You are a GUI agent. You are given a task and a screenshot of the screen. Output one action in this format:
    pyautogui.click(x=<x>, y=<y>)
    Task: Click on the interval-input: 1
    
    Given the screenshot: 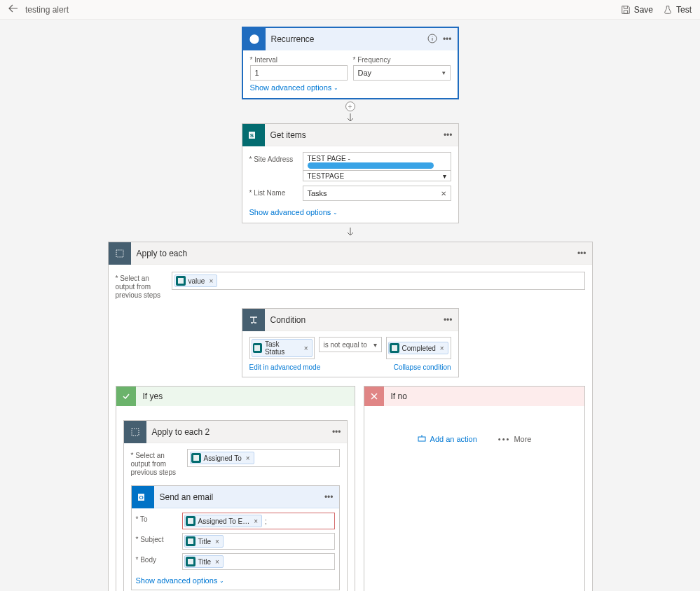 What is the action you would take?
    pyautogui.click(x=298, y=73)
    